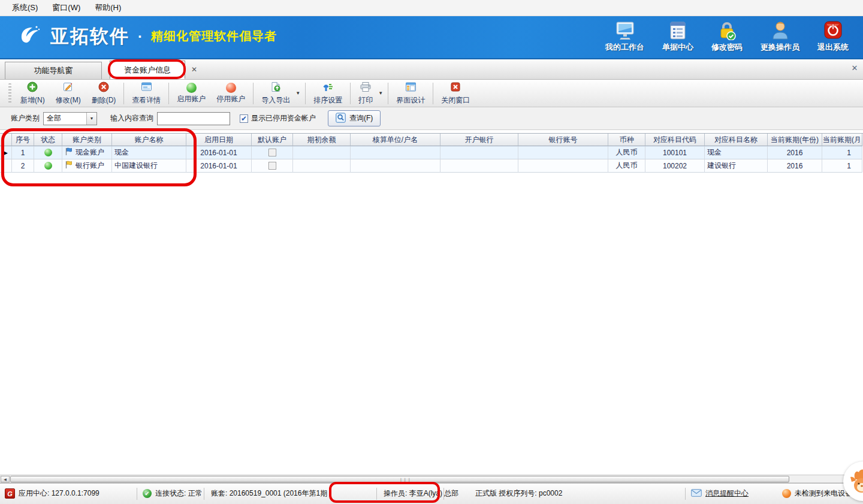 This screenshot has height=504, width=863. I want to click on menu-system: 系统(S), so click(25, 8).